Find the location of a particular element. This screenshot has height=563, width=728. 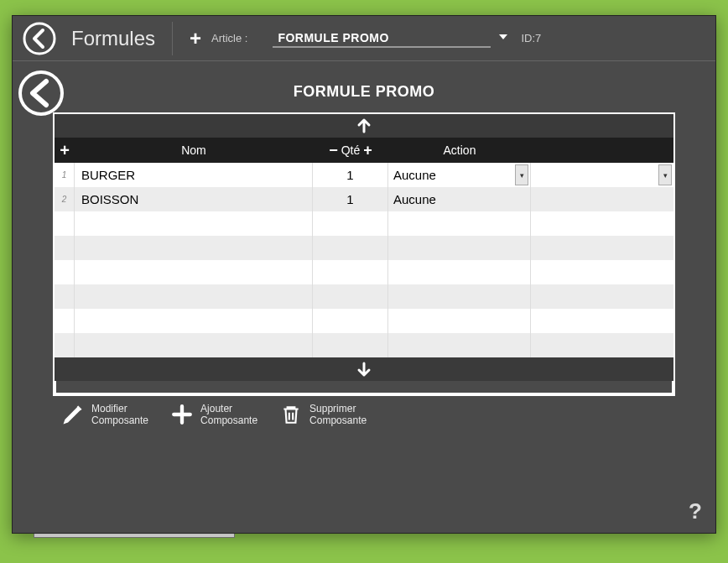

row-nom: BURGER is located at coordinates (194, 175).